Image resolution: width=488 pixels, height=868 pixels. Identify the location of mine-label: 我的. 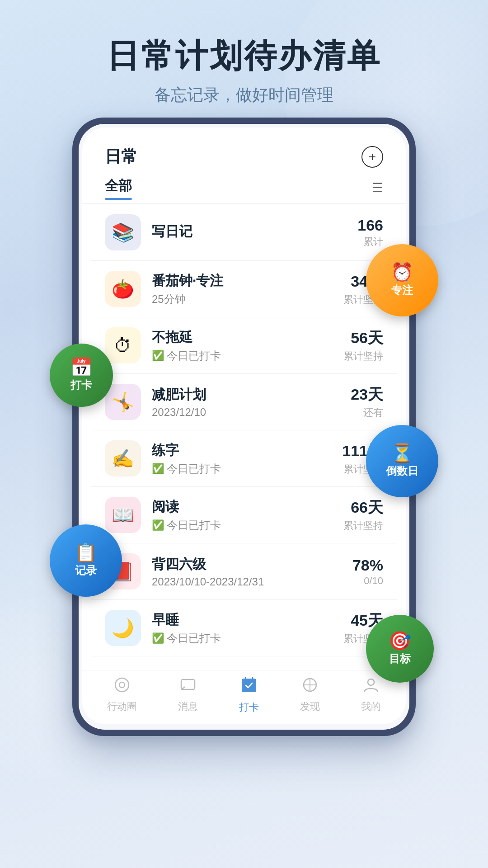
(371, 707).